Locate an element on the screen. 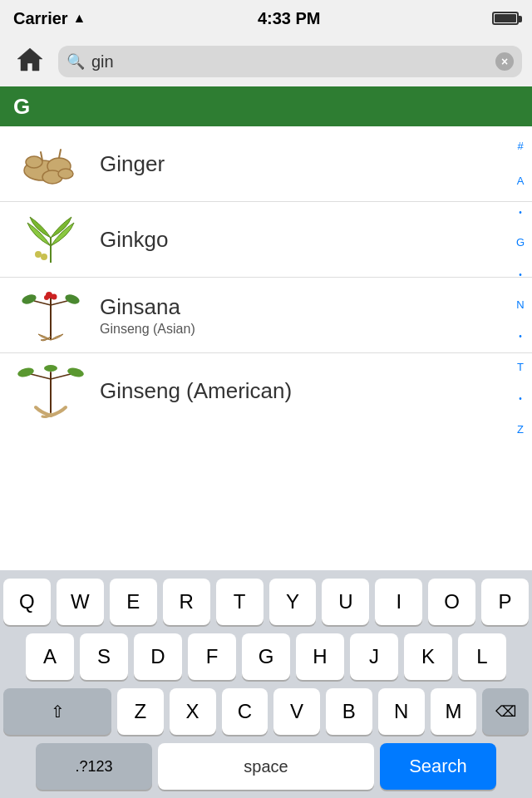 Image resolution: width=532 pixels, height=798 pixels. list-item: Ginger is located at coordinates (266, 165).